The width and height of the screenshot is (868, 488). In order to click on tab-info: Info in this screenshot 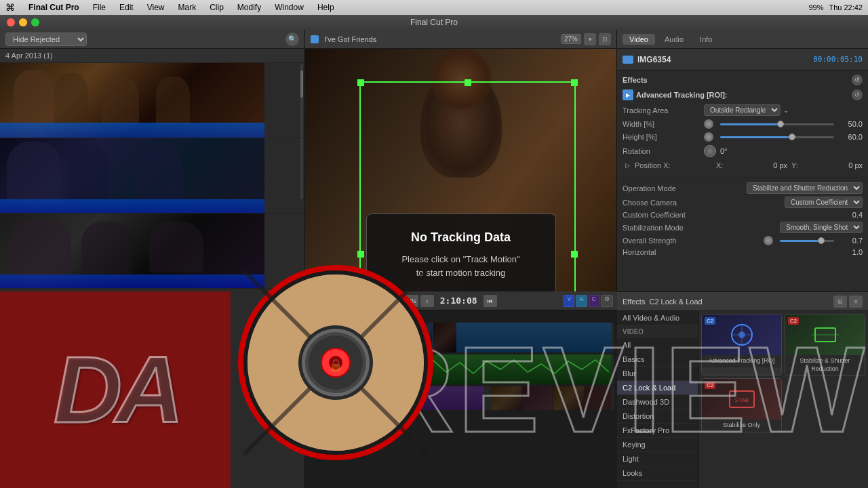, I will do `click(706, 39)`.